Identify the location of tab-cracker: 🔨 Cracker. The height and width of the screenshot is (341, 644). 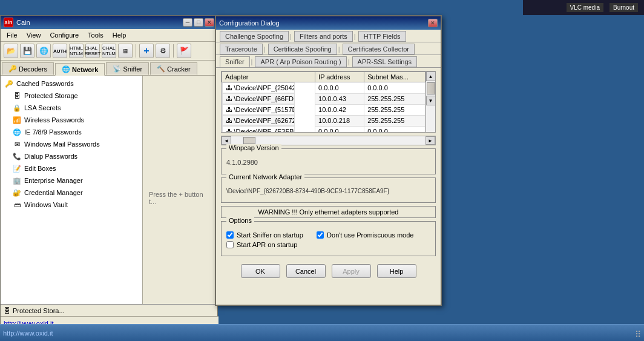
(174, 69).